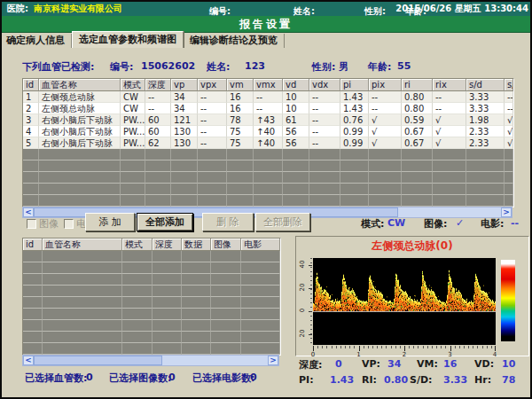 The image size is (532, 399). I want to click on checkbox-image, so click(32, 223).